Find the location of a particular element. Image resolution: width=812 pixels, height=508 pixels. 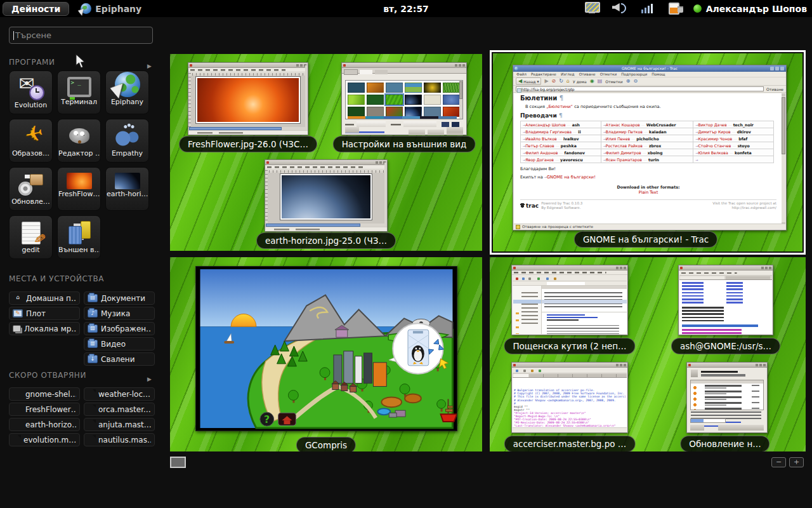

translator-cell: →Виктор Дачев — tech_noir is located at coordinates (733, 124).